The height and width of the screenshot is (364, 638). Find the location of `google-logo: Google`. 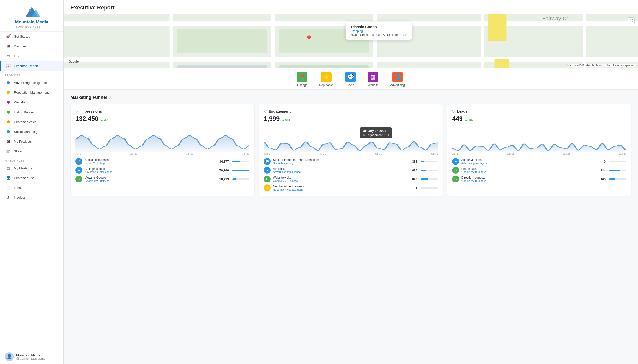

google-logo: Google is located at coordinates (74, 62).